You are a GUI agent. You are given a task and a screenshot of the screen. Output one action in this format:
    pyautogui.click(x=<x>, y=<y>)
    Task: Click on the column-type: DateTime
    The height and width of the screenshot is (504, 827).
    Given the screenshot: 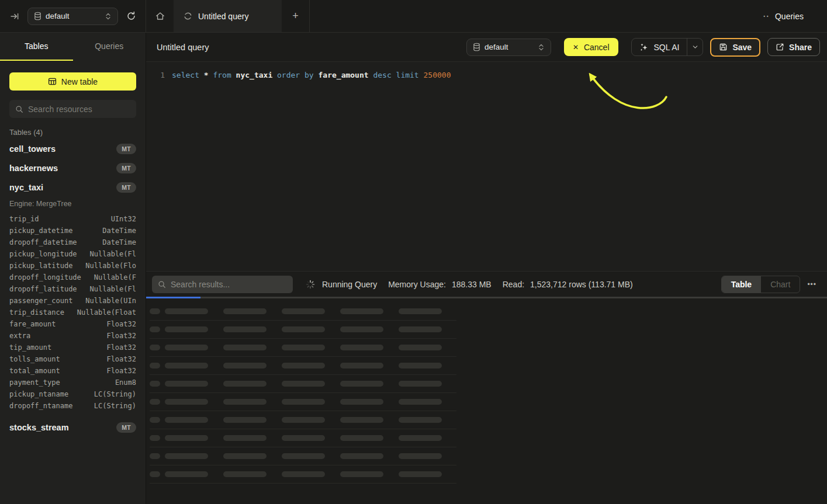 What is the action you would take?
    pyautogui.click(x=119, y=231)
    